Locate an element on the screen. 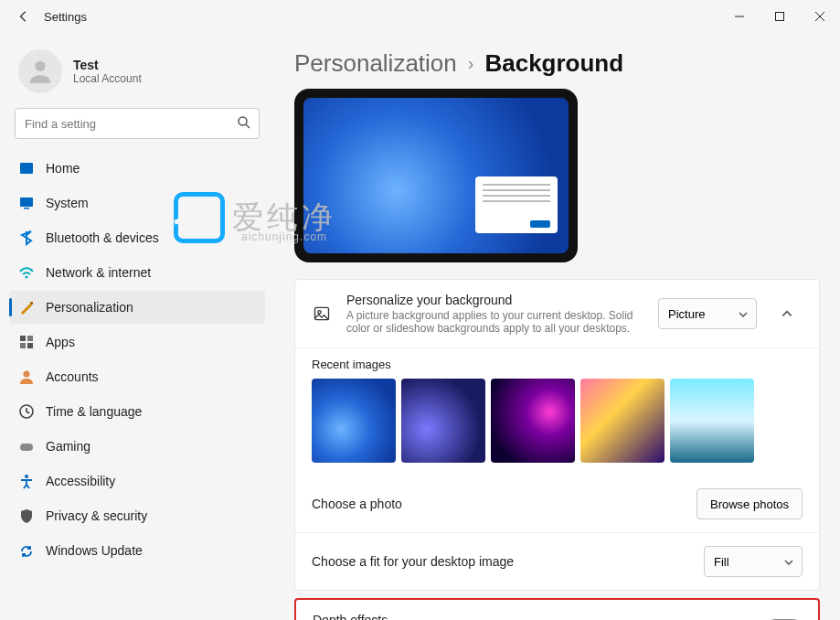 Image resolution: width=840 pixels, height=620 pixels. select-value: Picture is located at coordinates (686, 315).